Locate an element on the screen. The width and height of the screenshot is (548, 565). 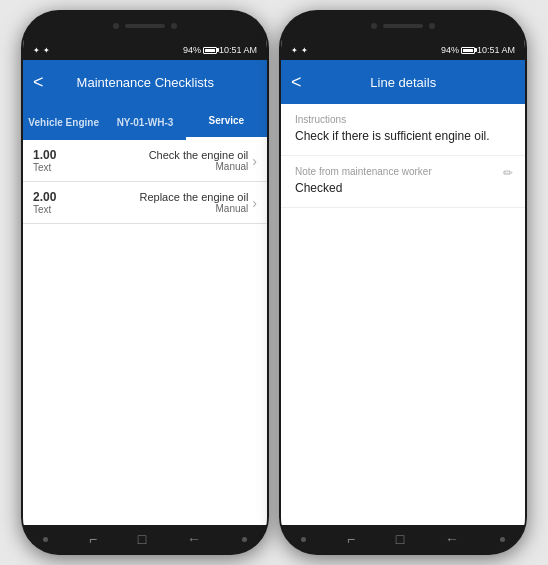
instructions-section: Instructions Check if there is sufficien… is located at coordinates (403, 130).